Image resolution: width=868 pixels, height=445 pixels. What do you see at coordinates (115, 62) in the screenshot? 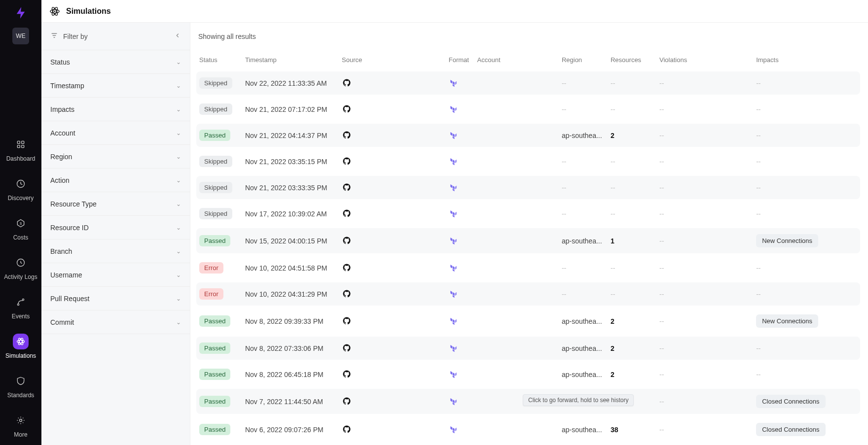
I see `filter-status: Status⌄` at bounding box center [115, 62].